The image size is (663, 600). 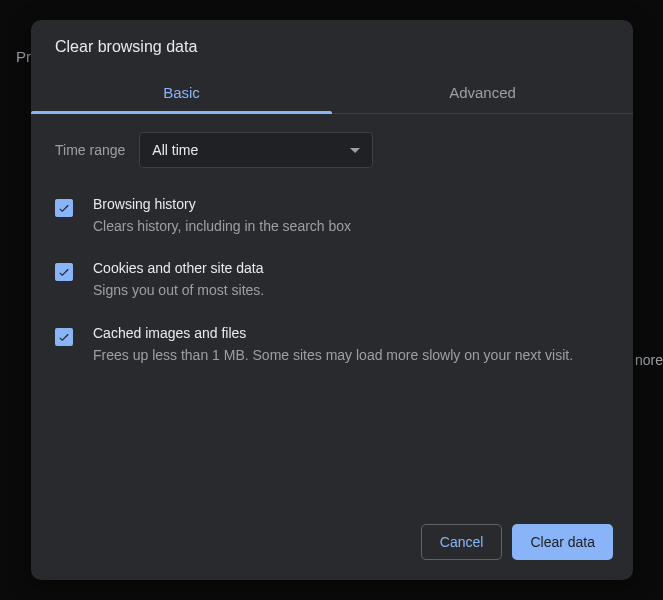 What do you see at coordinates (351, 280) in the screenshot?
I see `option-text: Cookies and other site data Signs you ou…` at bounding box center [351, 280].